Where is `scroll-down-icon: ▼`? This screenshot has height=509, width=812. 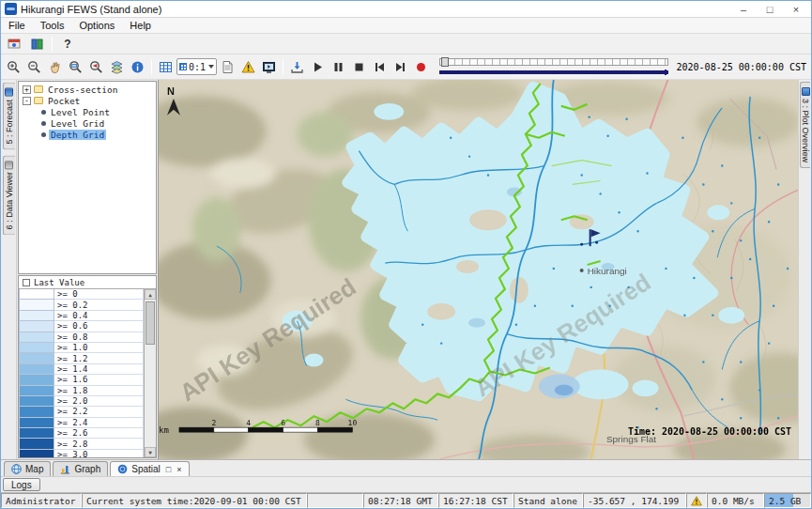
scroll-down-icon: ▼ is located at coordinates (150, 453).